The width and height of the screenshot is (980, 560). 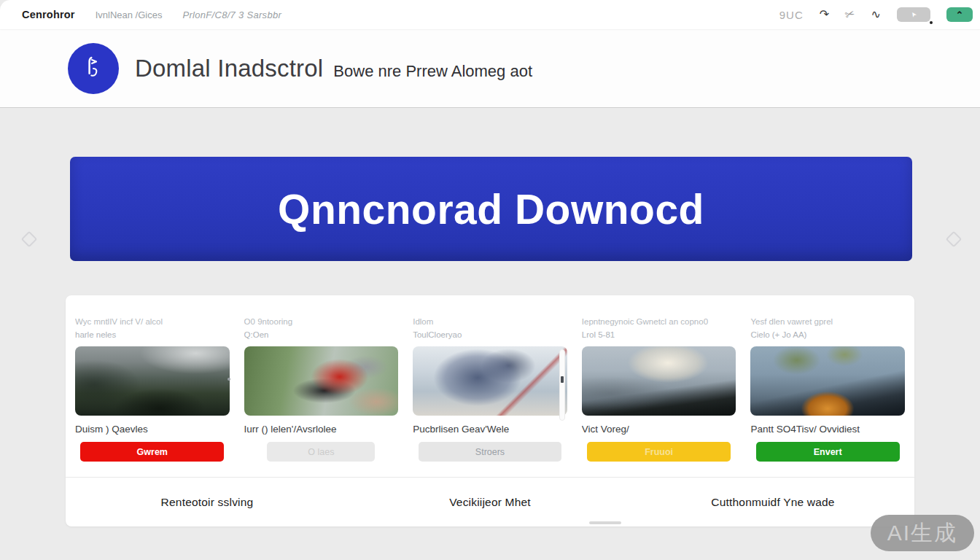 What do you see at coordinates (914, 15) in the screenshot?
I see `cursor-icon: ➤` at bounding box center [914, 15].